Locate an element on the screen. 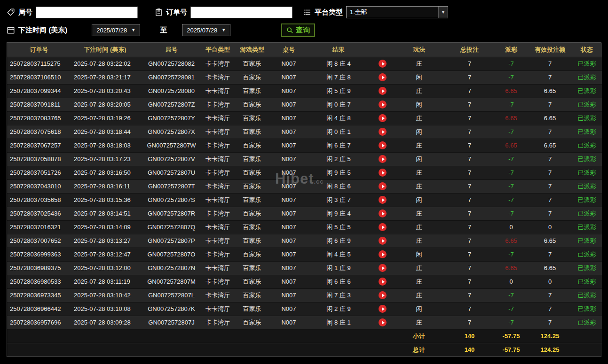 This screenshot has height=364, width=608. order-number-cell: 250728037043010 is located at coordinates (39, 186).